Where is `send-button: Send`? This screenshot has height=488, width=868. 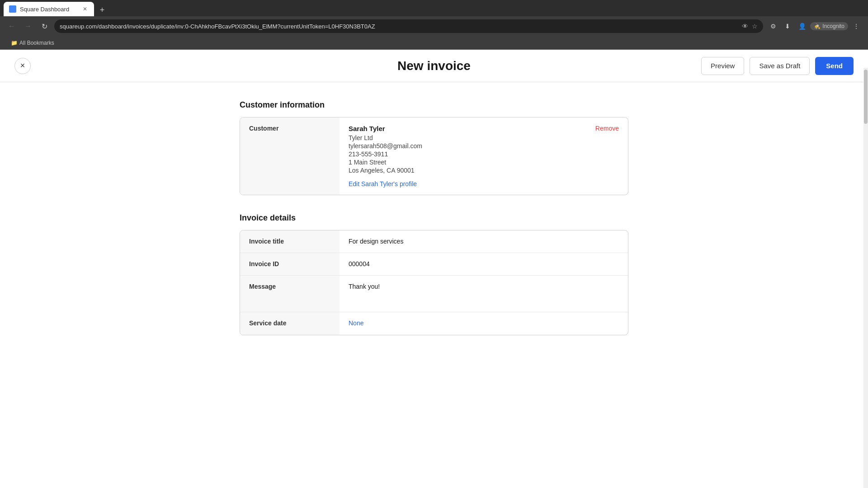 send-button: Send is located at coordinates (835, 66).